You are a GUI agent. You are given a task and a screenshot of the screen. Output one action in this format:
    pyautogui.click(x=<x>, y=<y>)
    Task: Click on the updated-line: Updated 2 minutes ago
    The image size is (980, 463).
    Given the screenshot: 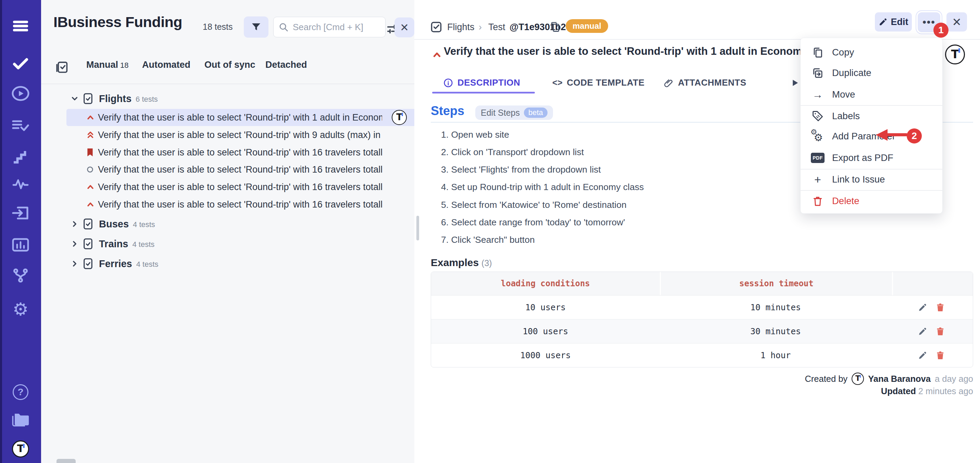 What is the action you would take?
    pyautogui.click(x=927, y=391)
    